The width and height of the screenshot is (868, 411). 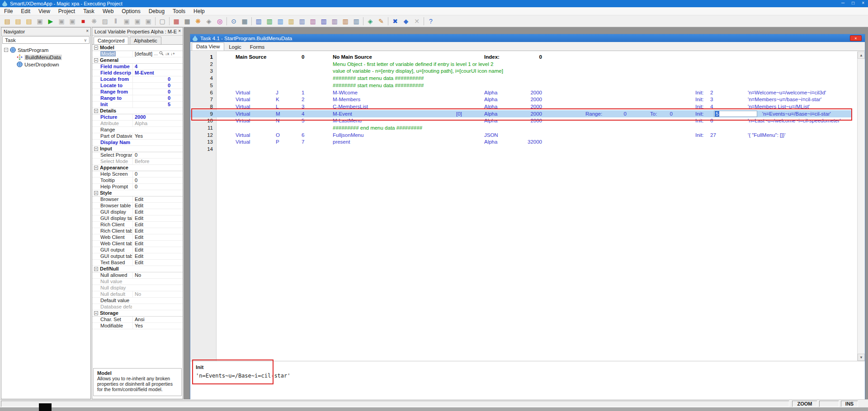 What do you see at coordinates (269, 21) in the screenshot?
I see `toolbar-icon-program-repository: ▥` at bounding box center [269, 21].